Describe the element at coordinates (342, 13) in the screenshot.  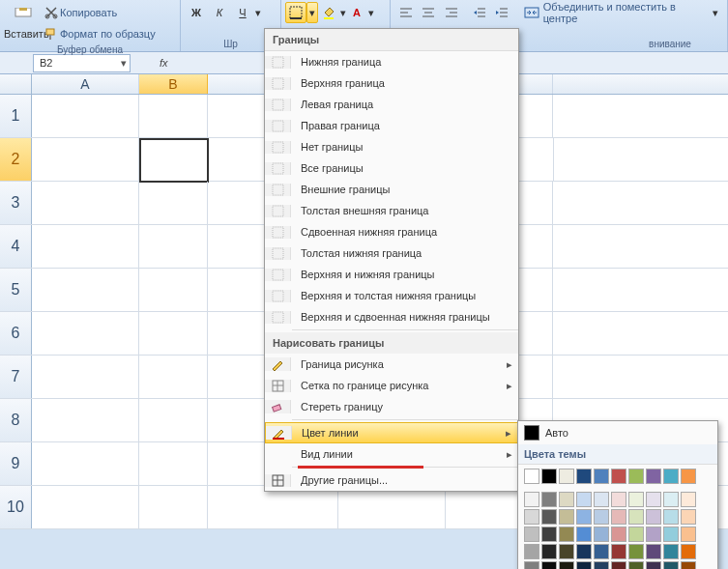
I see `fill-color-dropdown: ▾` at that location.